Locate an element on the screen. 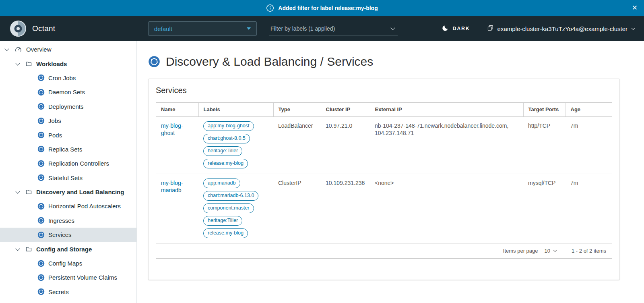  sidebar-item-secrets: Secrets is located at coordinates (68, 292).